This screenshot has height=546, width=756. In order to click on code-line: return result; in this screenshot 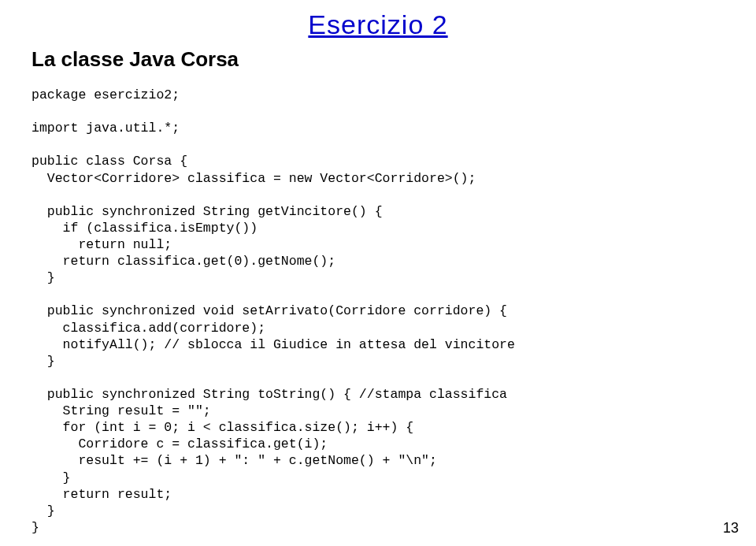, I will do `click(102, 495)`.